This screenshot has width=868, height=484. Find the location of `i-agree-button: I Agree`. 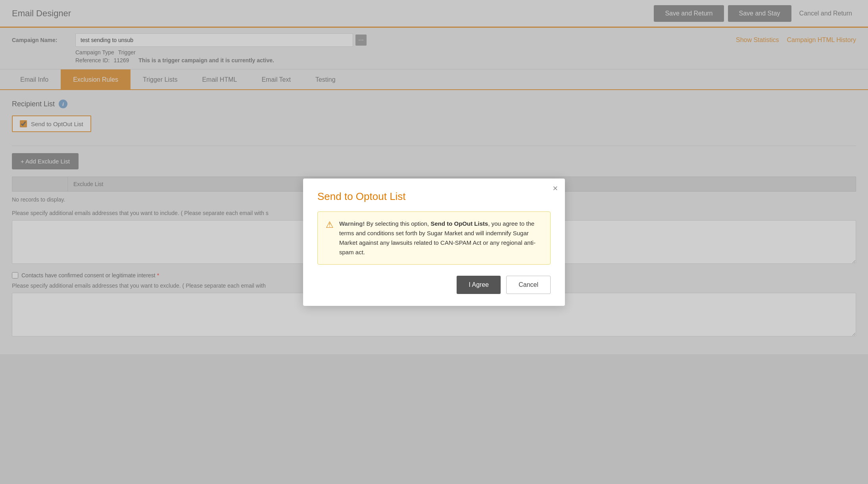

i-agree-button: I Agree is located at coordinates (478, 285).